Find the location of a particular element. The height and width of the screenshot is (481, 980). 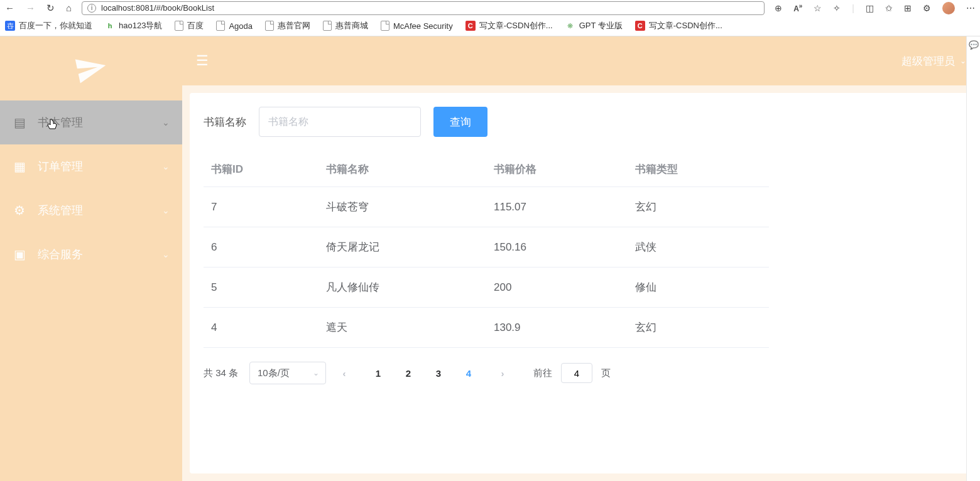

refresh-icon: ↻ is located at coordinates (50, 8).